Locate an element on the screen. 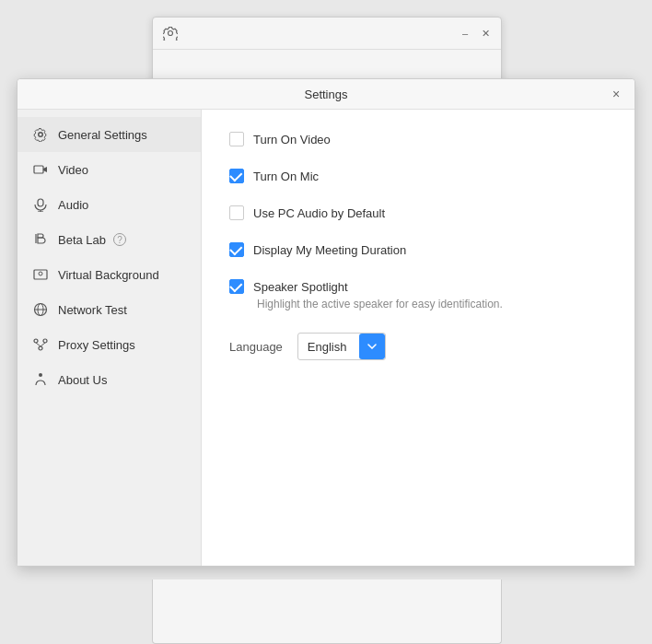 The height and width of the screenshot is (644, 652). audio-icon is located at coordinates (41, 205).